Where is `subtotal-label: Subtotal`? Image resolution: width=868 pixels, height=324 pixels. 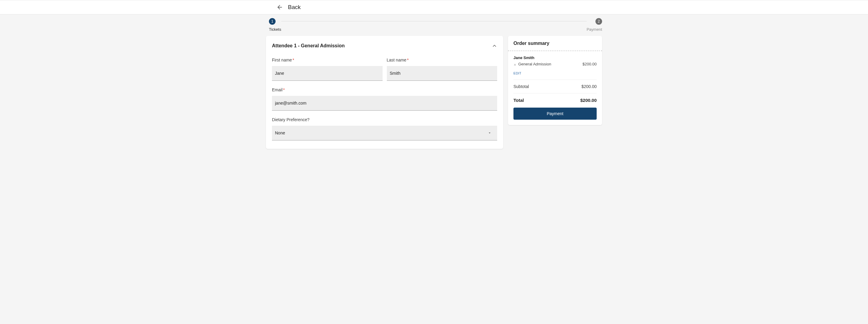
subtotal-label: Subtotal is located at coordinates (521, 87).